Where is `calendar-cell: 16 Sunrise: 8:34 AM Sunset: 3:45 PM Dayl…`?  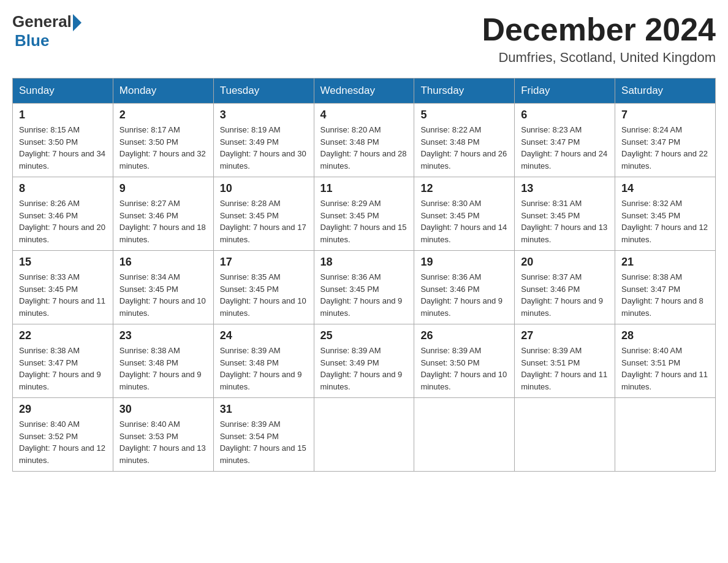
calendar-cell: 16 Sunrise: 8:34 AM Sunset: 3:45 PM Dayl… is located at coordinates (163, 288).